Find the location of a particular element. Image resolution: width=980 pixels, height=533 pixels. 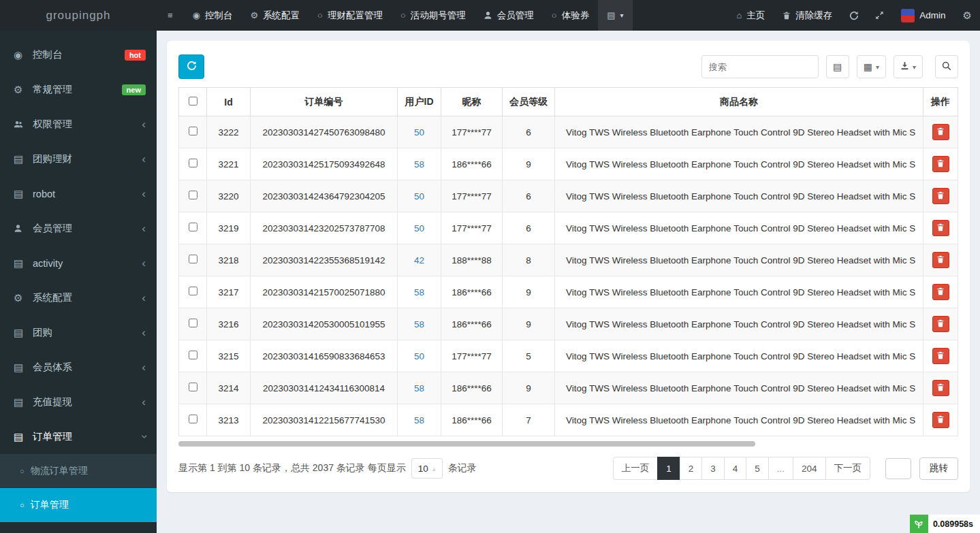

stats-leaf-icon is located at coordinates (919, 524).